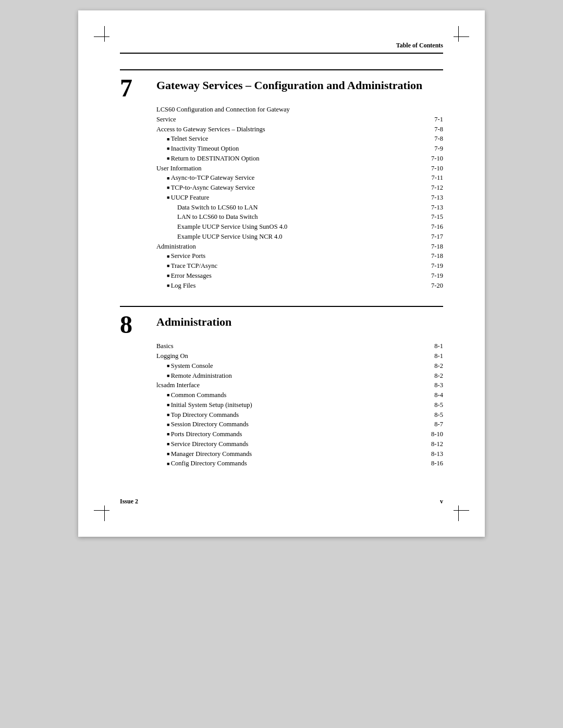  Describe the element at coordinates (300, 178) in the screenshot. I see `toc-entry: Async-to-TCP Gateway Service7-11` at that location.